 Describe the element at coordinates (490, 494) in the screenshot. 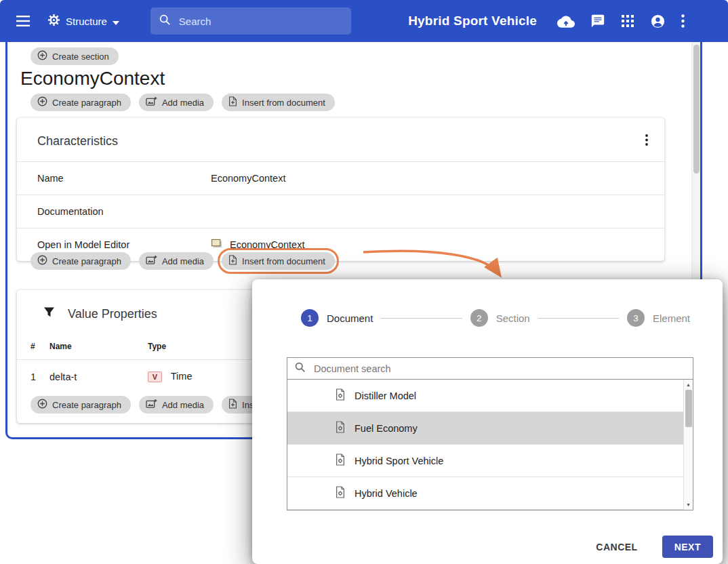

I see `list-item-hybrid-vehicle: Hybrid Vehicle` at that location.